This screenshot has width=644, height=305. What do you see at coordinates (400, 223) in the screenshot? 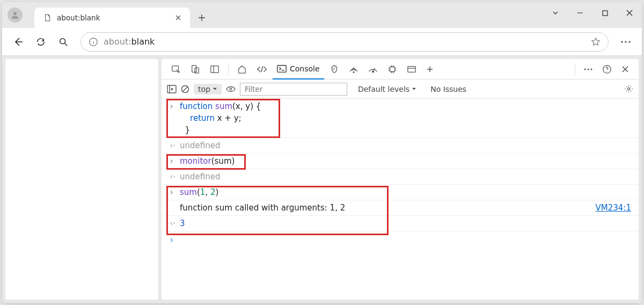
I see `console-output-row: 3` at bounding box center [400, 223].